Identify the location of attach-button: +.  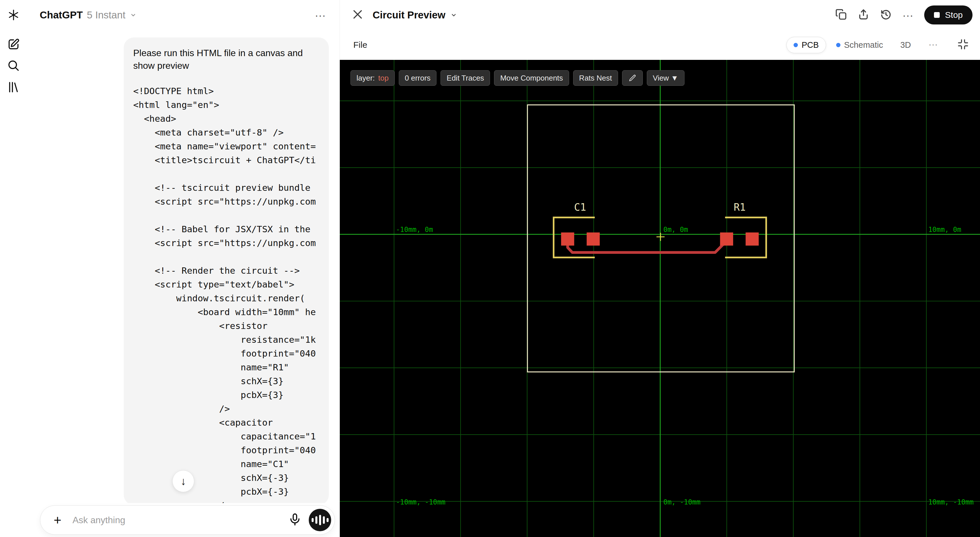
(57, 520).